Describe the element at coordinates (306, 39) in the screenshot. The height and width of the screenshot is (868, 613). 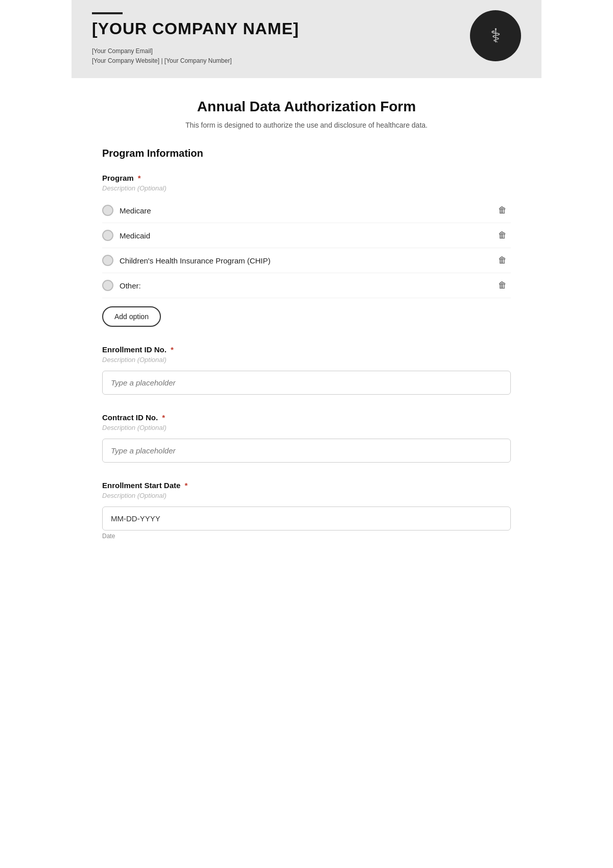
I see `page-header: [YOUR COMPANY NAME] [Your Company Email]…` at that location.